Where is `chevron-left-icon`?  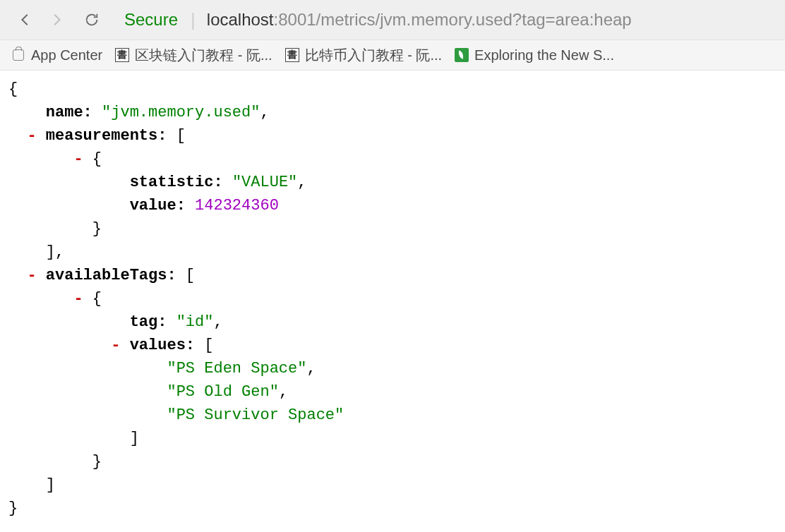
chevron-left-icon is located at coordinates (25, 20).